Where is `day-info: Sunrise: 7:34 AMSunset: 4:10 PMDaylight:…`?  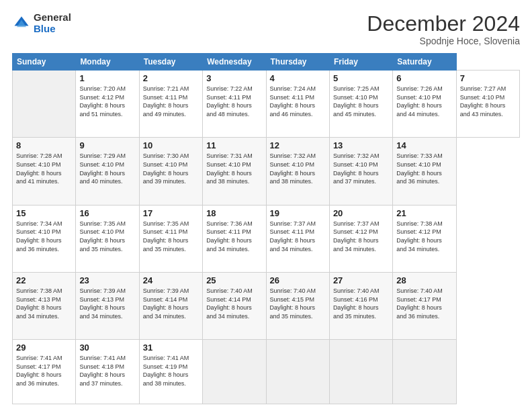 day-info: Sunrise: 7:34 AMSunset: 4:10 PMDaylight:… is located at coordinates (44, 236).